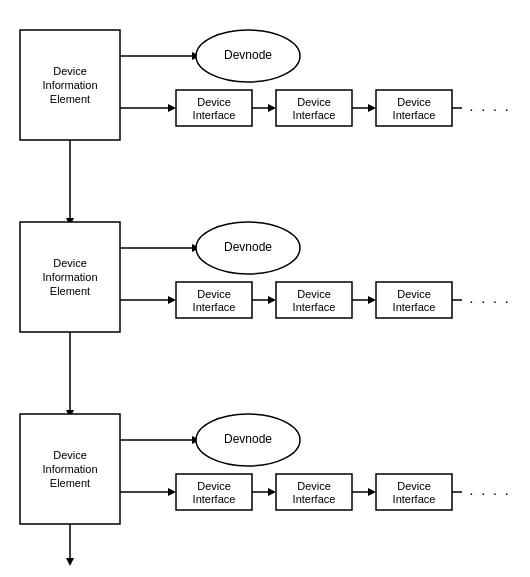 The height and width of the screenshot is (577, 530). What do you see at coordinates (414, 294) in the screenshot?
I see `interface-label-2-3a: Device` at bounding box center [414, 294].